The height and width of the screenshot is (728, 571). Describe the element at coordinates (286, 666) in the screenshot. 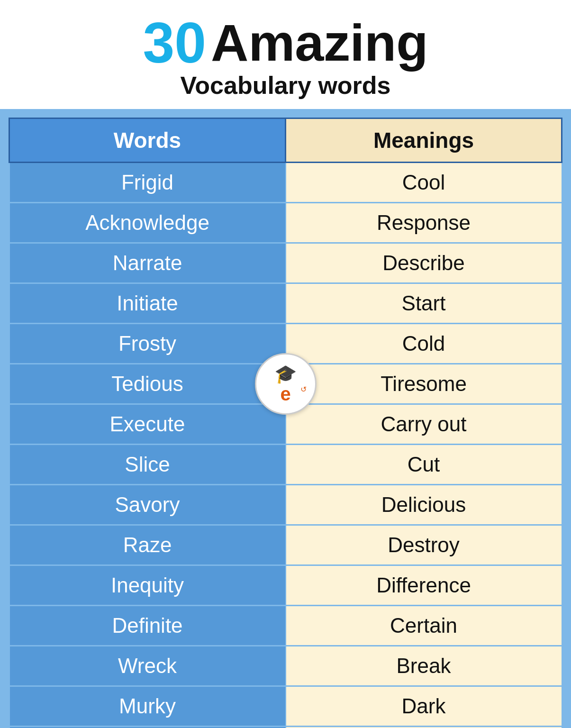

I see `table-row: WreckBreak` at that location.